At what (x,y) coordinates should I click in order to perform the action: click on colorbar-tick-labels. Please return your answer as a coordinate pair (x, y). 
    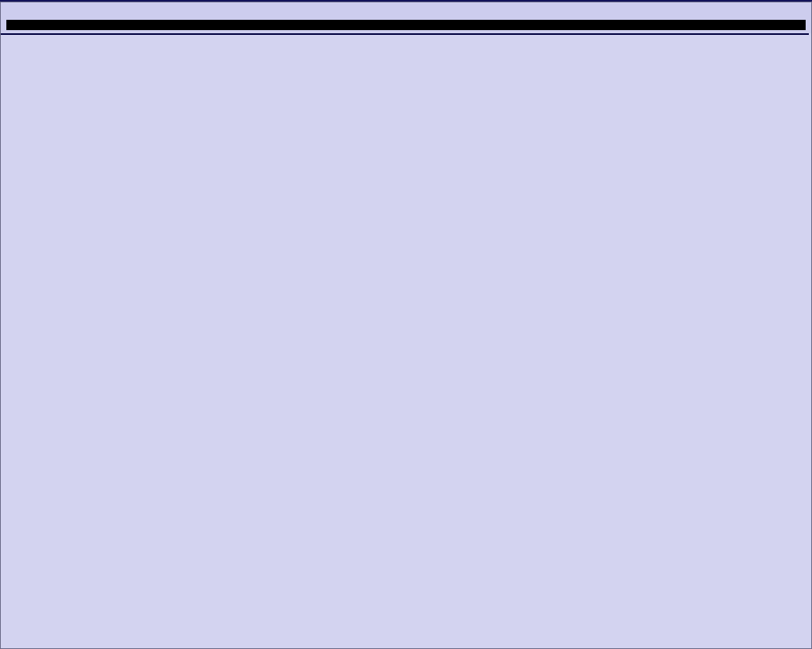
    Looking at the image, I should click on (406, 11).